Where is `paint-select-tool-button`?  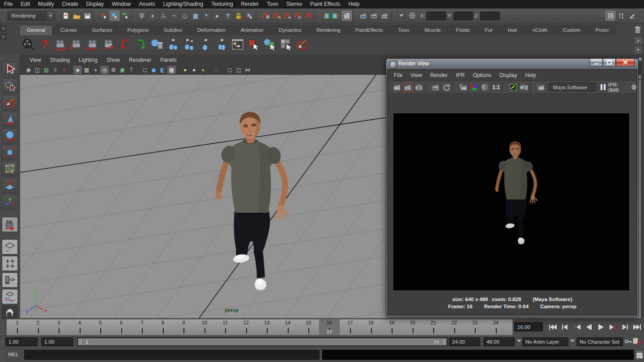 paint-select-tool-button is located at coordinates (10, 103).